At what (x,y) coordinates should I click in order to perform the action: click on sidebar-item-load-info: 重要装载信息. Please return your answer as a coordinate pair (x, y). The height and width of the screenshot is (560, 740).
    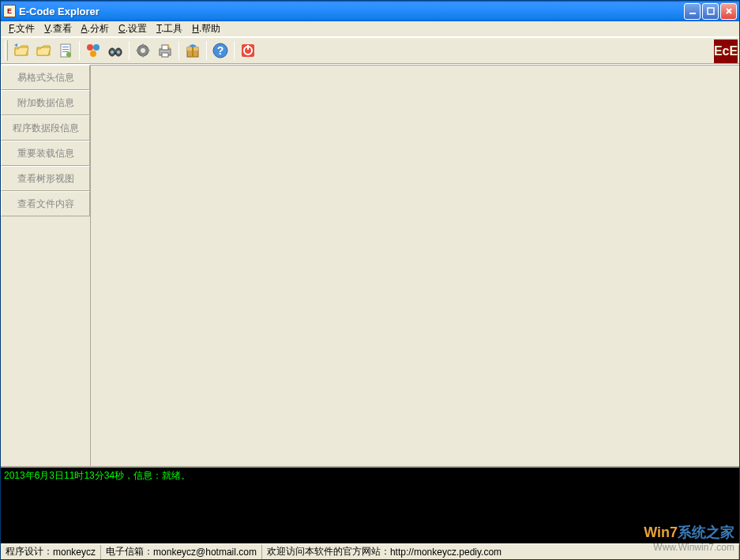
    Looking at the image, I should click on (46, 153).